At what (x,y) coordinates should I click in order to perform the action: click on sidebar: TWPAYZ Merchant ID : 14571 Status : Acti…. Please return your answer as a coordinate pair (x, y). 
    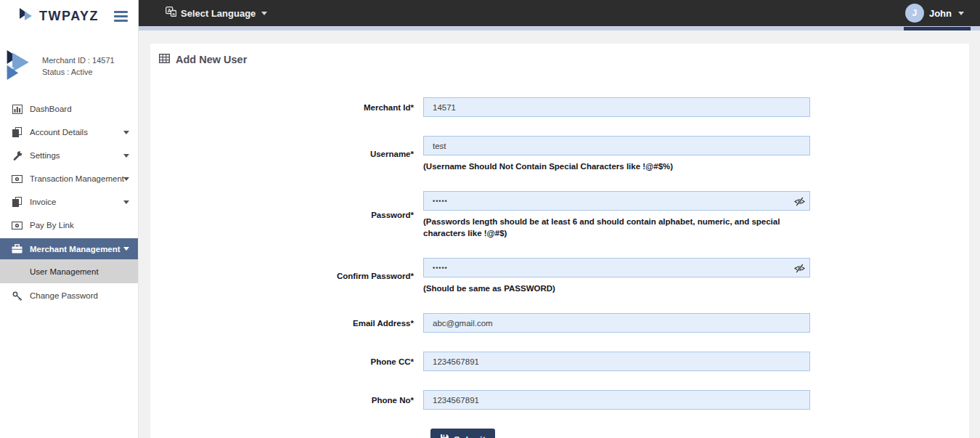
    Looking at the image, I should click on (70, 219).